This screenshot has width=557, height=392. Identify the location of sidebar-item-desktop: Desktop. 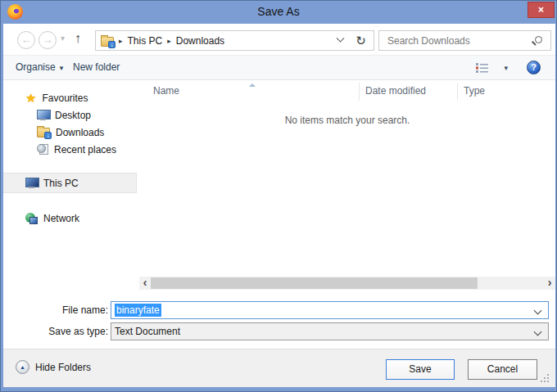
(71, 115).